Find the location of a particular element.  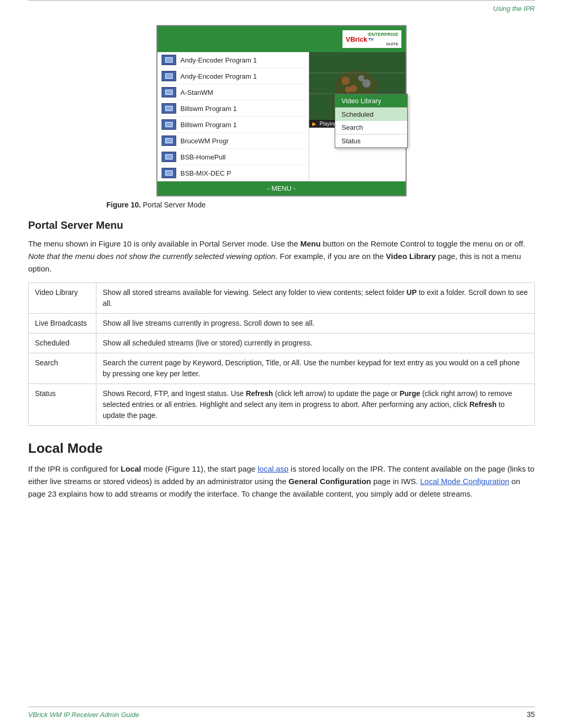

lm-text-1: If the IPR is configured for is located at coordinates (75, 469).